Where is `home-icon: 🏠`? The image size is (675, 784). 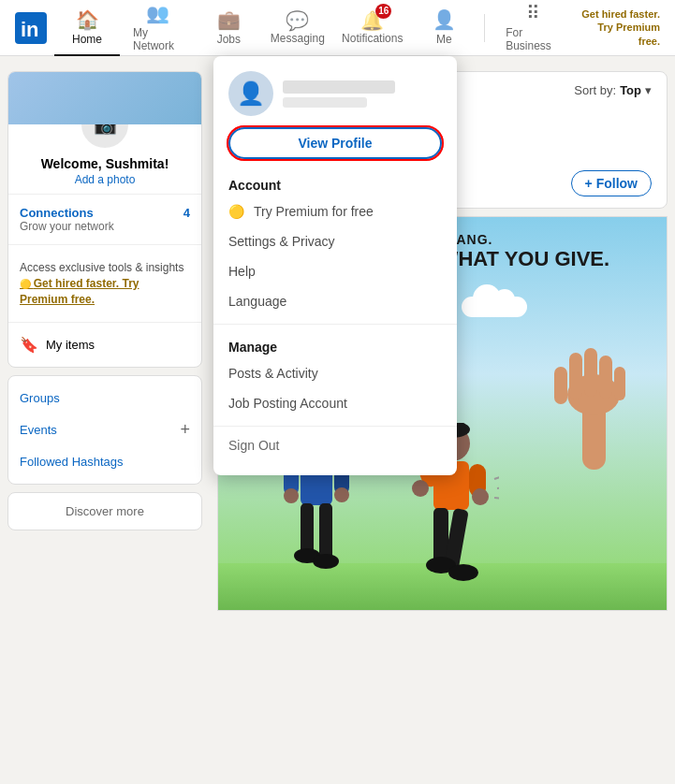 home-icon: 🏠 is located at coordinates (88, 20).